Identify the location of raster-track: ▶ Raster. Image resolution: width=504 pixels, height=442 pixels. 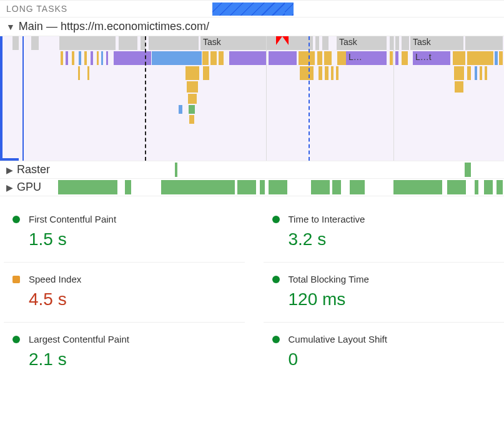
(252, 170).